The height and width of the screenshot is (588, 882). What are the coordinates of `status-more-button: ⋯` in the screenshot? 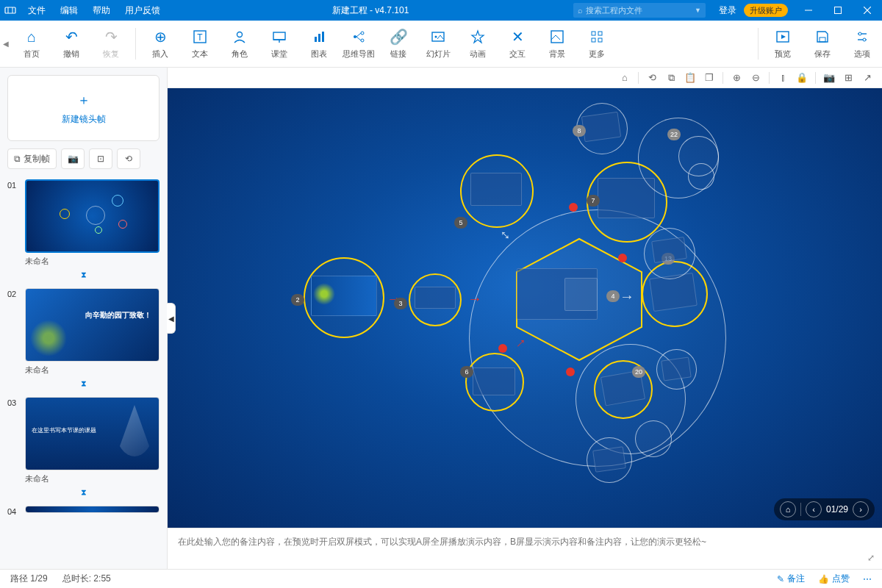 It's located at (867, 579).